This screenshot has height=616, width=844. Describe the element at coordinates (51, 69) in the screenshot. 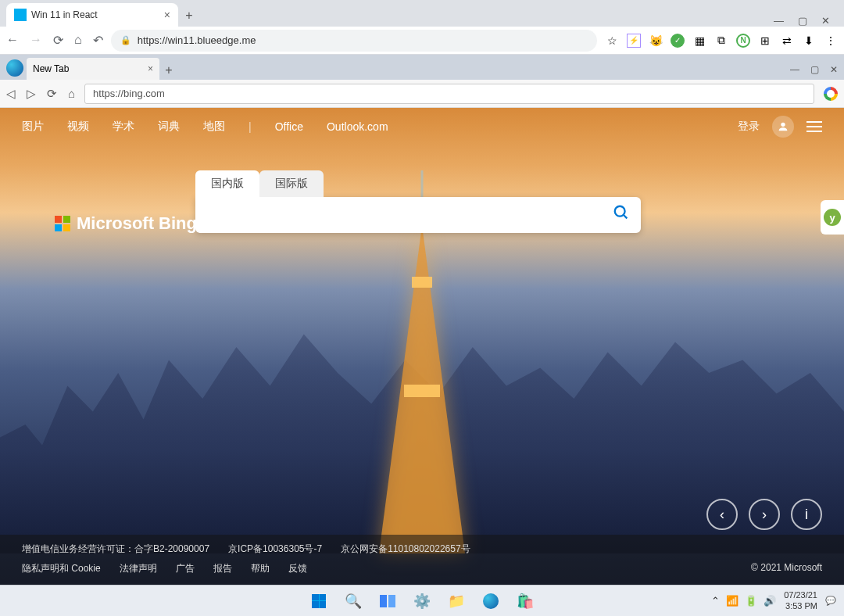

I see `edge-tab-title: New Tab` at that location.